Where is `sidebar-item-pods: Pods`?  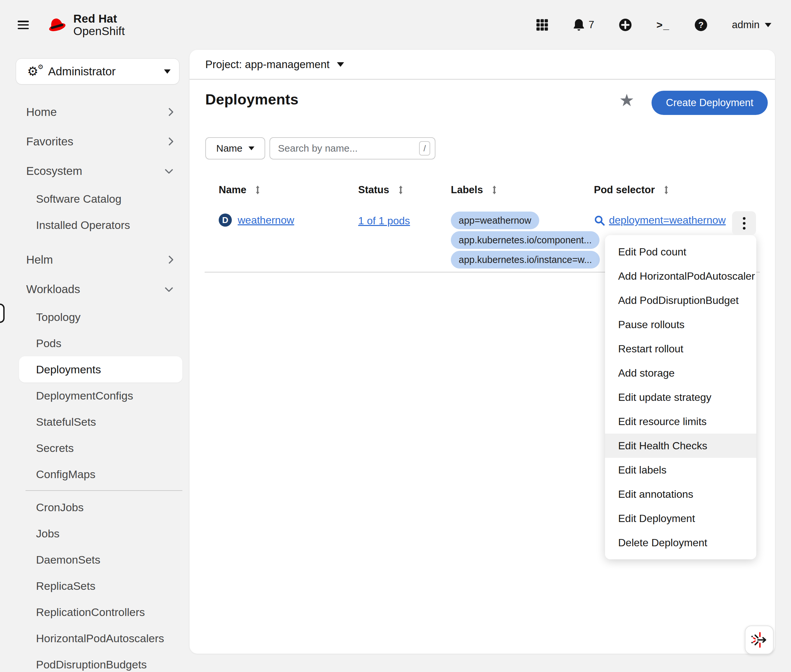 sidebar-item-pods: Pods is located at coordinates (93, 343).